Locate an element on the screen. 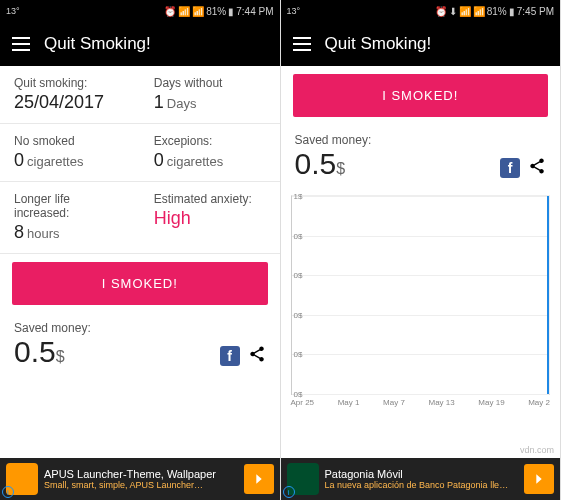  stat-anxiety: Estimated anxiety: High is located at coordinates (210, 218).